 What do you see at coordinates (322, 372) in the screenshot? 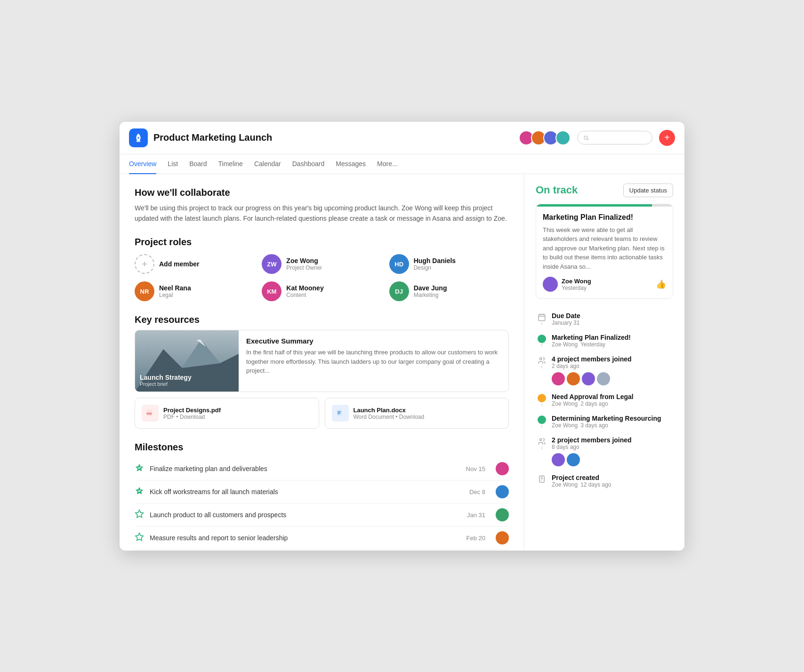
I see `resources-section: Key resources` at bounding box center [322, 372].